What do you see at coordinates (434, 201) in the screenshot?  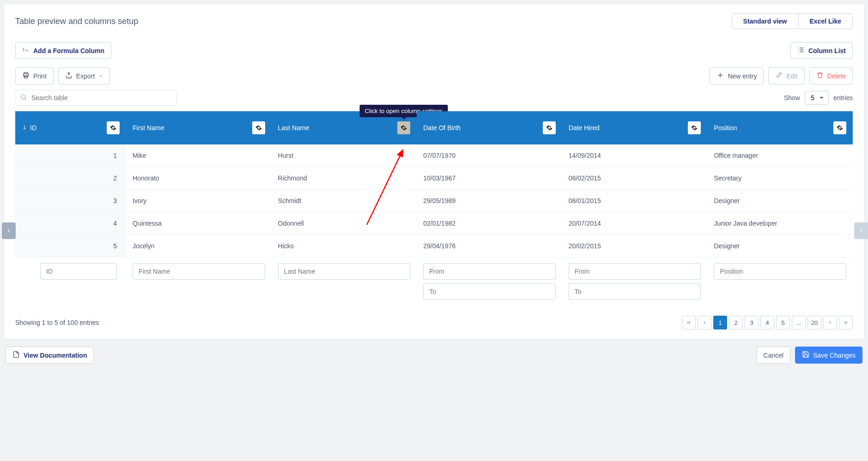 I see `table-row: 3IvorySchmidt29/05/198908/01/2015Designe…` at bounding box center [434, 201].